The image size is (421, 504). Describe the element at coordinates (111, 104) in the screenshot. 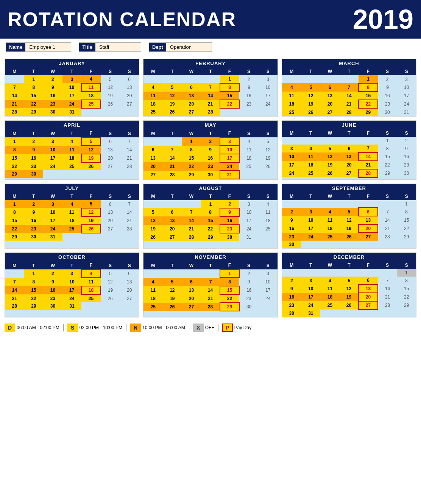

I see `table-cell: 26` at that location.